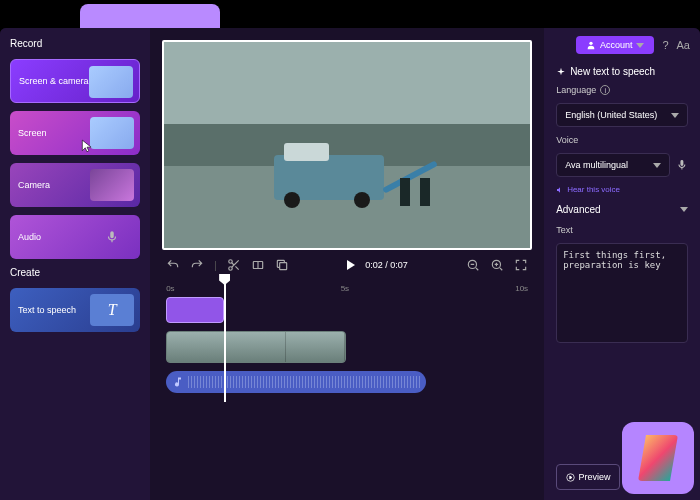 The width and height of the screenshot is (700, 500). Describe the element at coordinates (578, 210) in the screenshot. I see `advanced-label: Advanced` at that location.